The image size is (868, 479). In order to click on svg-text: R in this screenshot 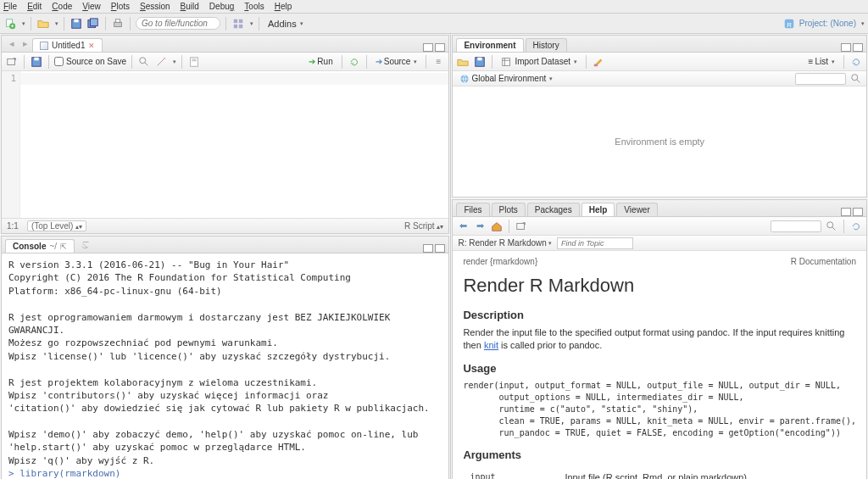, I will do `click(789, 24)`.